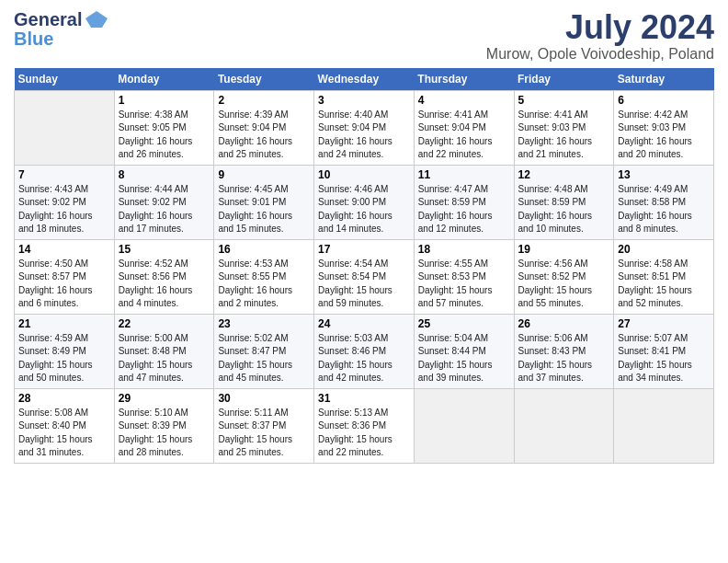 This screenshot has width=728, height=563. What do you see at coordinates (664, 324) in the screenshot?
I see `day-number: 27` at bounding box center [664, 324].